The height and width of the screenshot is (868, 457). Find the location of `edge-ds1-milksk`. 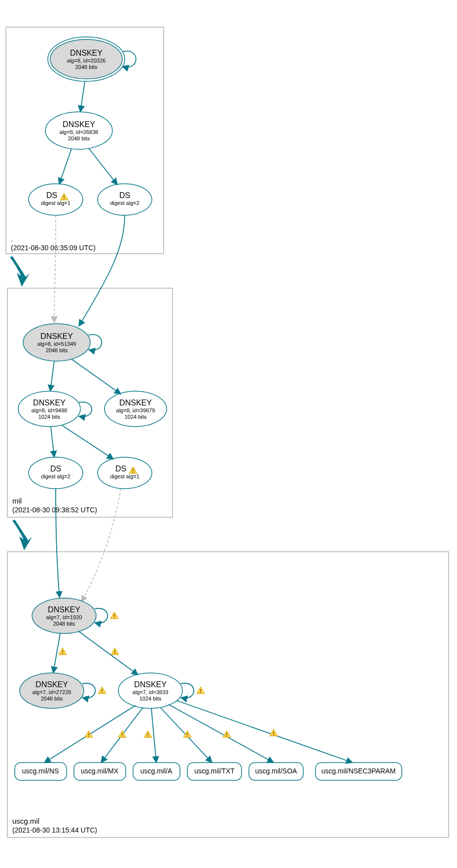

edge-ds1-milksk is located at coordinates (55, 269).